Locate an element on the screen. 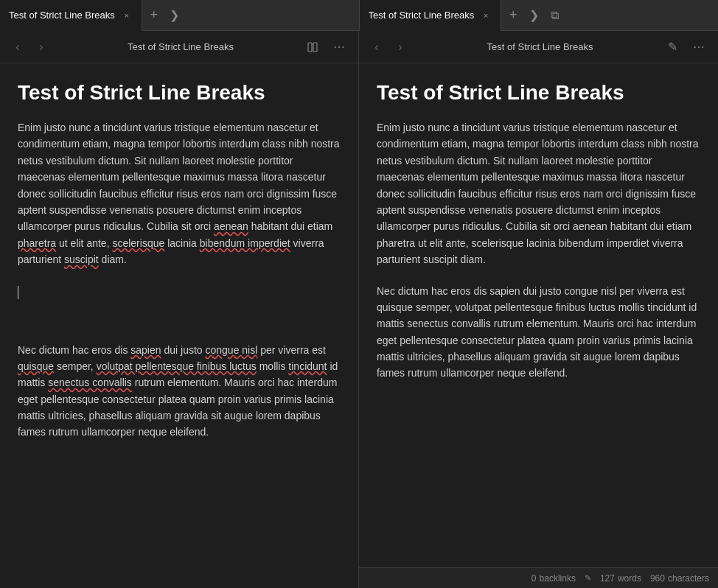 The image size is (718, 588). right-toolbar-title: Test of Strict Line Breaks is located at coordinates (540, 47).